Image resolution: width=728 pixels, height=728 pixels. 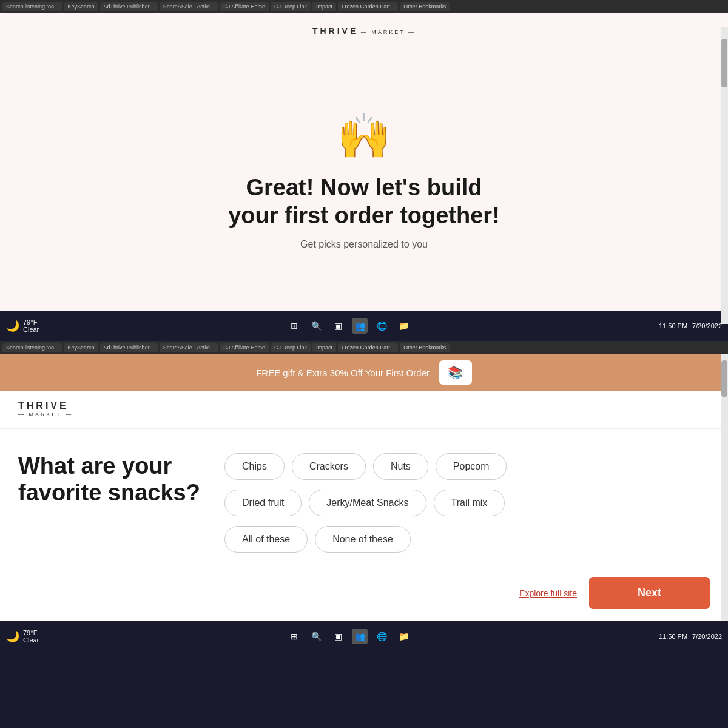 What do you see at coordinates (46, 409) in the screenshot?
I see `thrive-logo-bottom: THRIVE — MARKET —` at bounding box center [46, 409].